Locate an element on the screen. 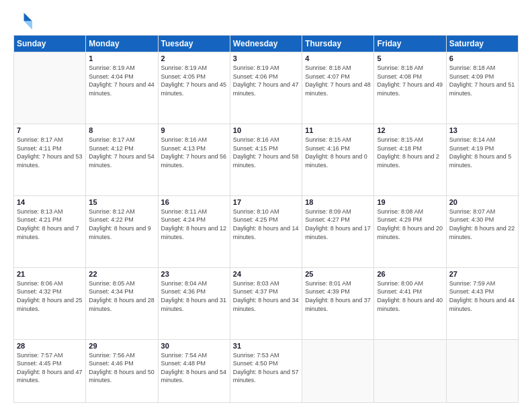 This screenshot has width=532, height=411. calendar-cell: 28Sunrise: 7:57 AMSunset: 4:45 PMDayligh… is located at coordinates (50, 371).